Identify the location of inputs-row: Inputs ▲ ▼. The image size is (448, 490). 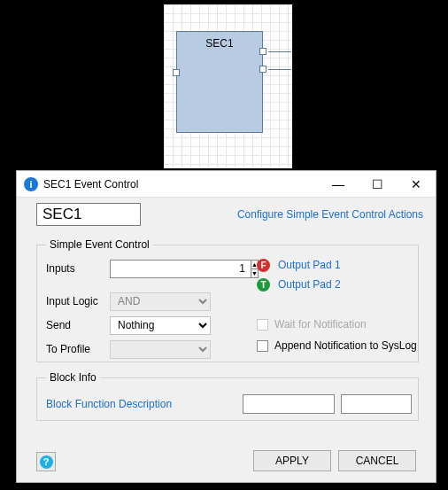
(228, 268).